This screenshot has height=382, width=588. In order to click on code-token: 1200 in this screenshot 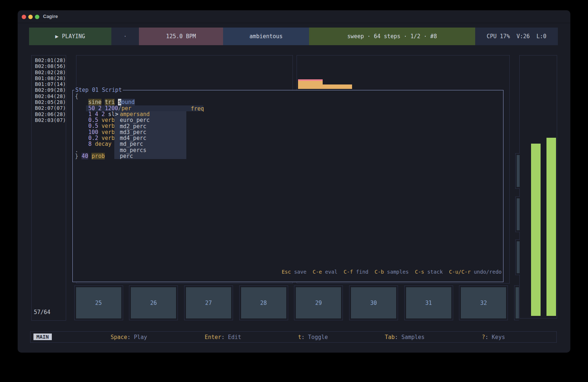, I will do `click(111, 108)`.